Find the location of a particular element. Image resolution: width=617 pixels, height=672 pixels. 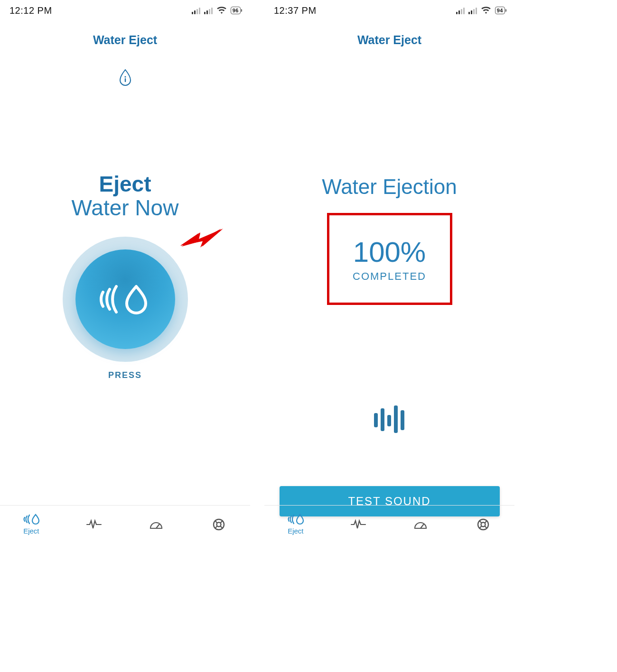

result-heading: Water Ejection is located at coordinates (389, 187).